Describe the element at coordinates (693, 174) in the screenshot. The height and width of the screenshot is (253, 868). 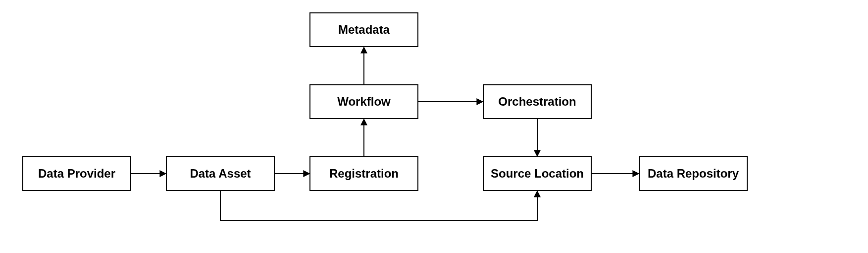
I see `node-label: Data Repository` at that location.